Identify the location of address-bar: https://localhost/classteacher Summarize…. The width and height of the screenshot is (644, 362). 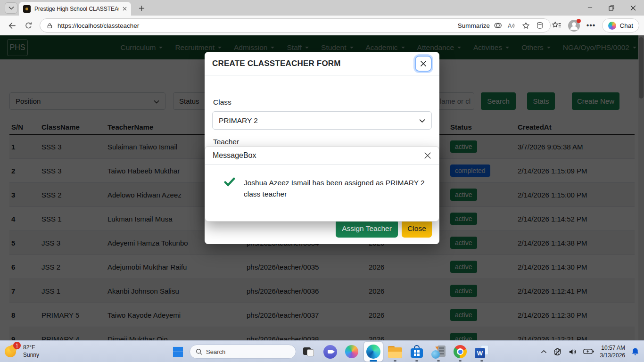
(295, 25).